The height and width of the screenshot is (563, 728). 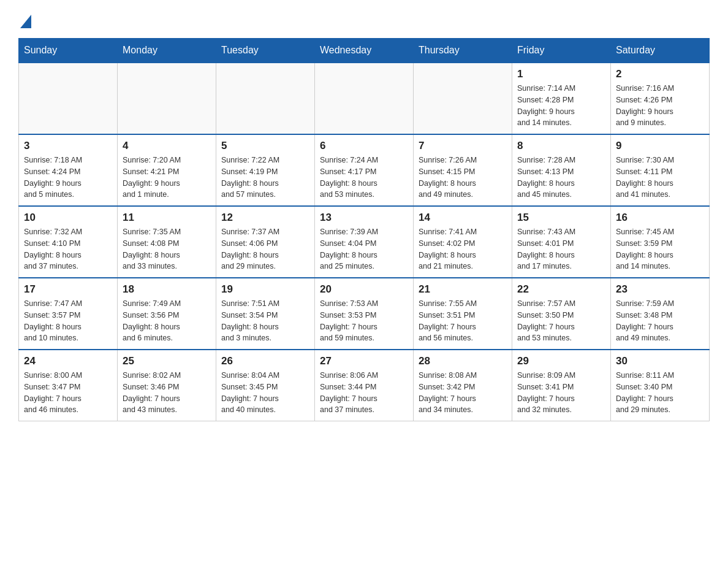 What do you see at coordinates (265, 289) in the screenshot?
I see `day-number: 19` at bounding box center [265, 289].